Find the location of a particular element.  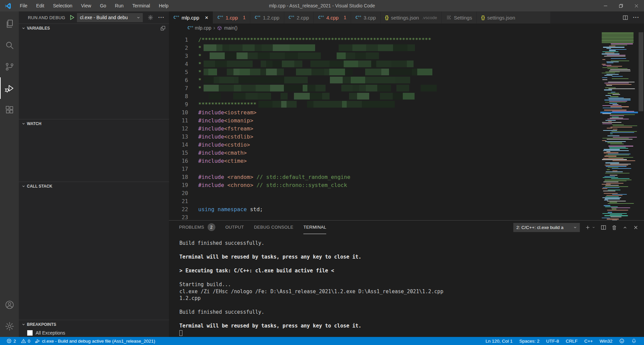

line-content: * is located at coordinates (306, 64).